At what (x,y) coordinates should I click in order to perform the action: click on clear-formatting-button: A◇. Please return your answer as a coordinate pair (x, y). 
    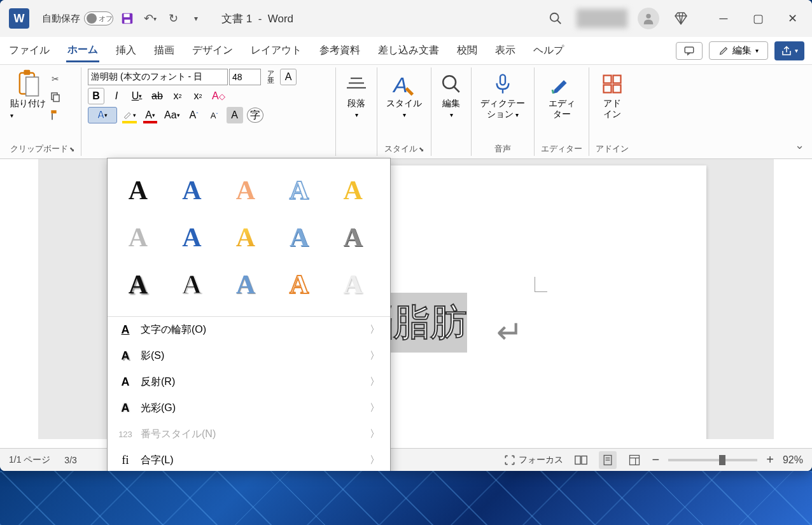
    Looking at the image, I should click on (219, 96).